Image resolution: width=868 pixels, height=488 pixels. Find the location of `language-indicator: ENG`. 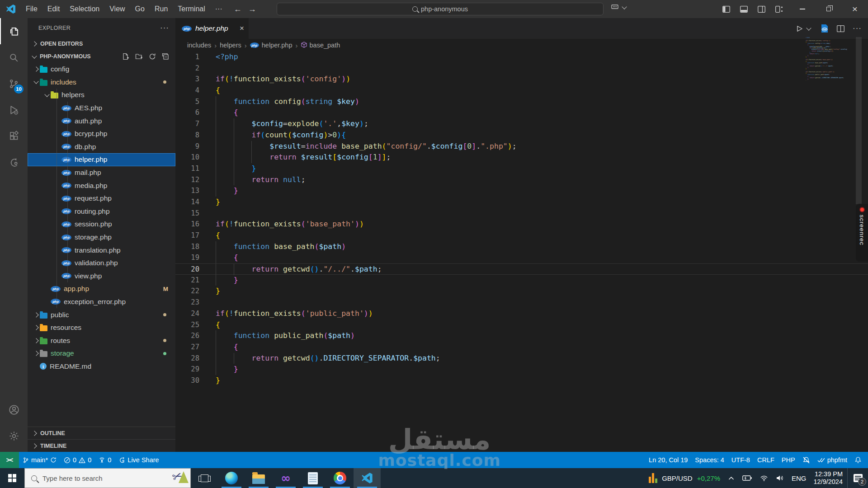

language-indicator: ENG is located at coordinates (799, 478).